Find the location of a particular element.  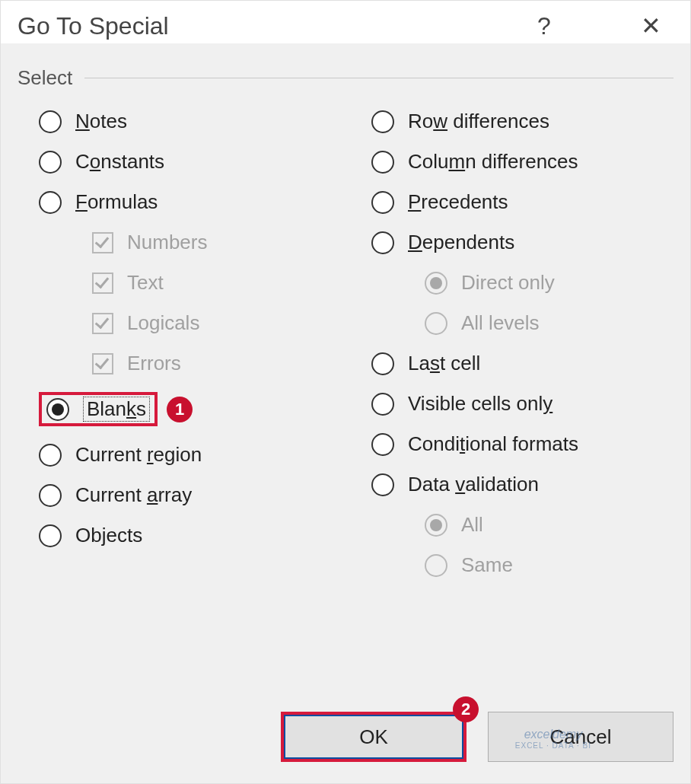

group-label: Select is located at coordinates (45, 78).